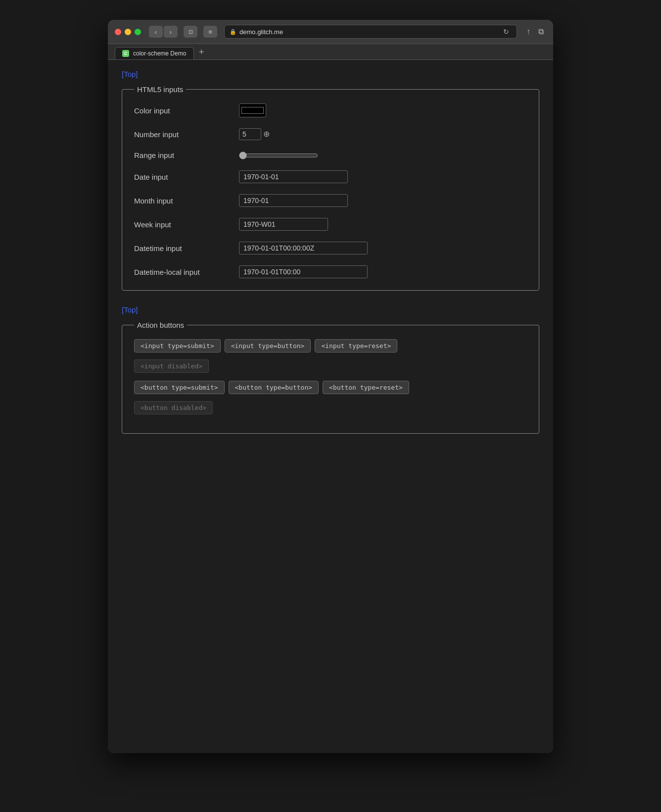 Image resolution: width=661 pixels, height=812 pixels. I want to click on button-reset-button: <button type=reset>, so click(366, 387).